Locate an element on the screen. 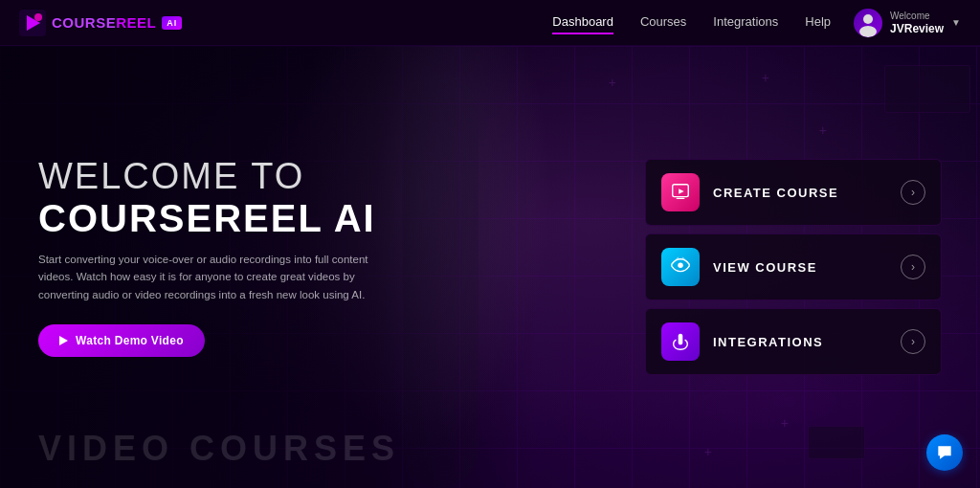  integrations-label: INTEGRATIONS is located at coordinates (800, 343).